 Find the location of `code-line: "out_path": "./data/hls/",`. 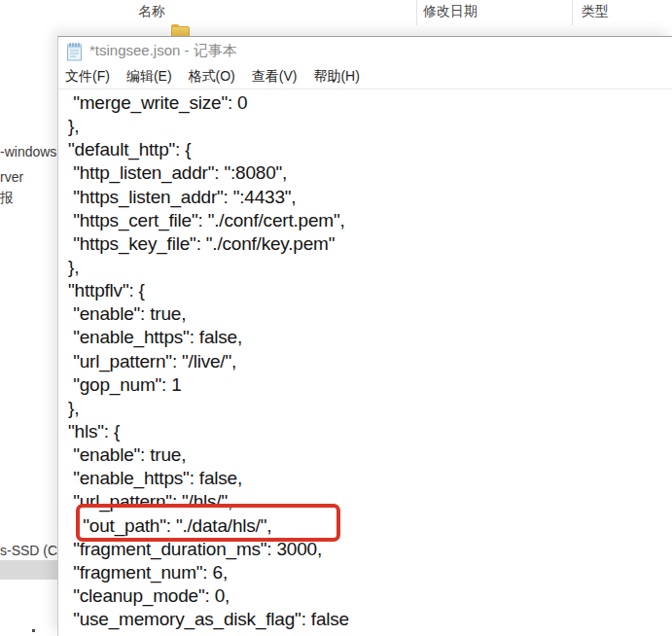

code-line: "out_path": "./data/hls/", is located at coordinates (368, 526).